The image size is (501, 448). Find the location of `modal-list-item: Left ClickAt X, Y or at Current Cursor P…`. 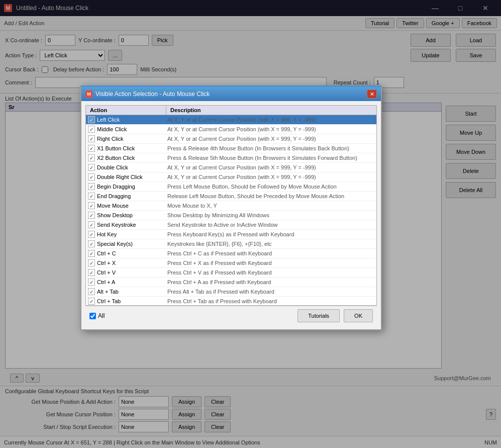

modal-list-item: Left ClickAt X, Y or at Current Cursor P… is located at coordinates (231, 120).